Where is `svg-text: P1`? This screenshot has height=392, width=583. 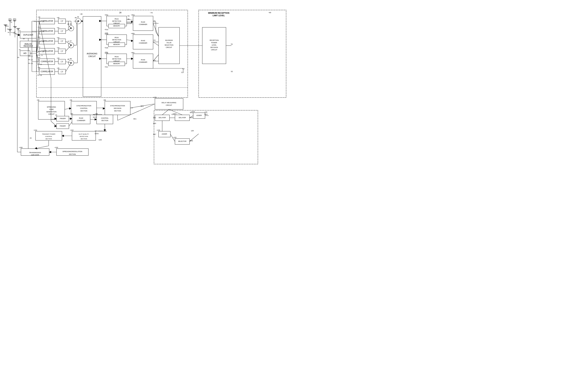 svg-text: P1 is located at coordinates (154, 21).